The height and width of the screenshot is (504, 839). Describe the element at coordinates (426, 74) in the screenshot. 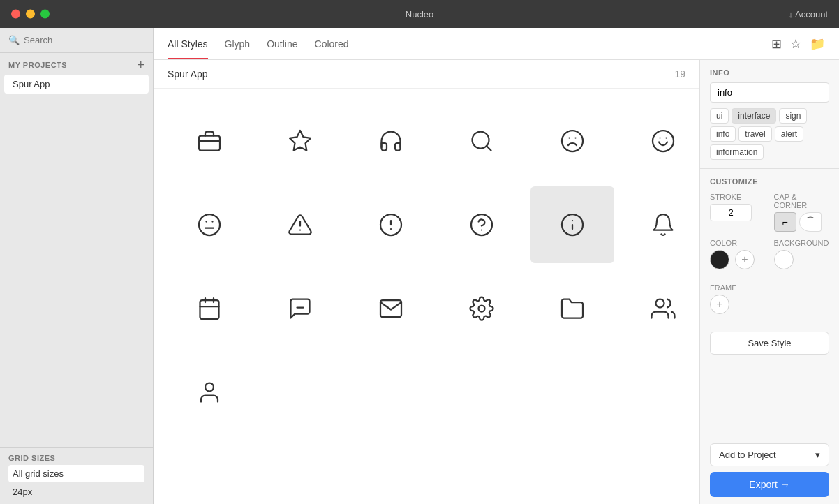

I see `project-header: Spur App 19` at that location.